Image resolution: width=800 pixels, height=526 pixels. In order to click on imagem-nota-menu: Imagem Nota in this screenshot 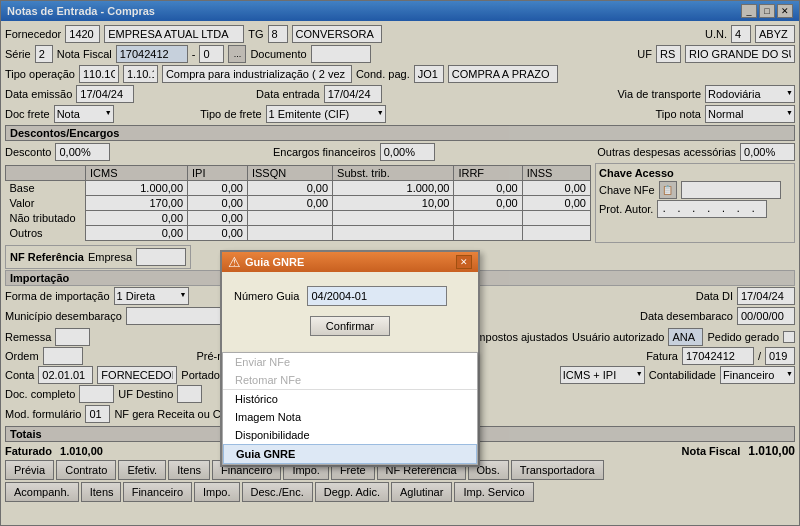, I will do `click(350, 417)`.